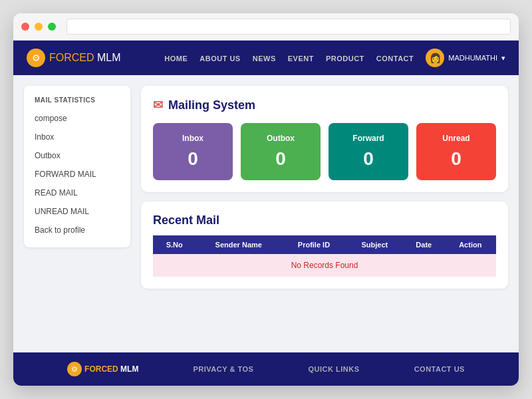 The width and height of the screenshot is (532, 399). Describe the element at coordinates (281, 152) in the screenshot. I see `stat-box-outbox: Outbox 0` at that location.